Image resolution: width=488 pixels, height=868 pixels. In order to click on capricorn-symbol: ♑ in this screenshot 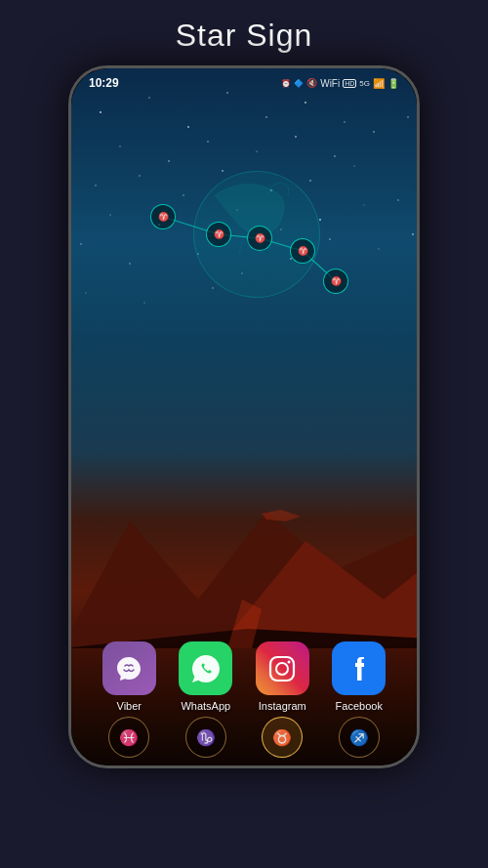, I will do `click(206, 738)`.